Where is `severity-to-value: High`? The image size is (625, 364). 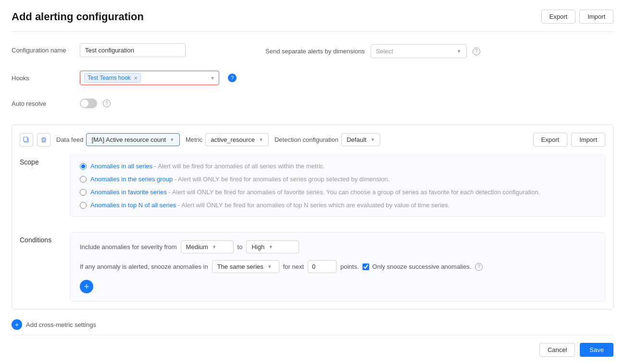 severity-to-value: High is located at coordinates (258, 247).